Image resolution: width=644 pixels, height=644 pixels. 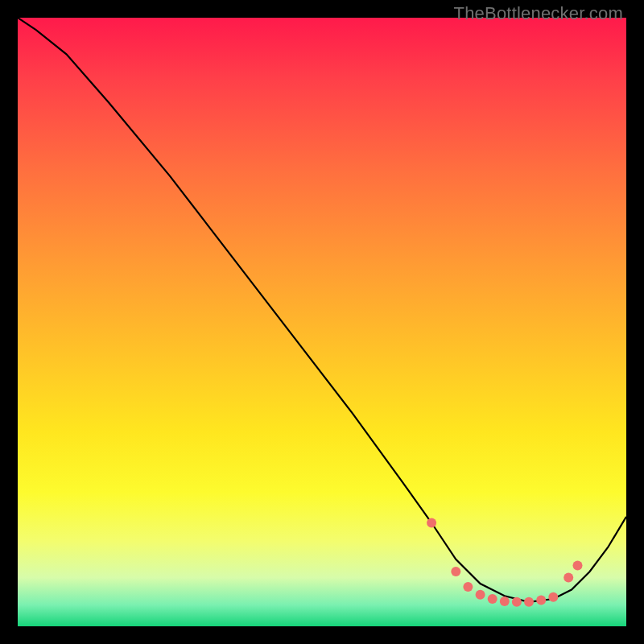 I want to click on watermark-text: TheBottlenecker.com, so click(x=539, y=14).